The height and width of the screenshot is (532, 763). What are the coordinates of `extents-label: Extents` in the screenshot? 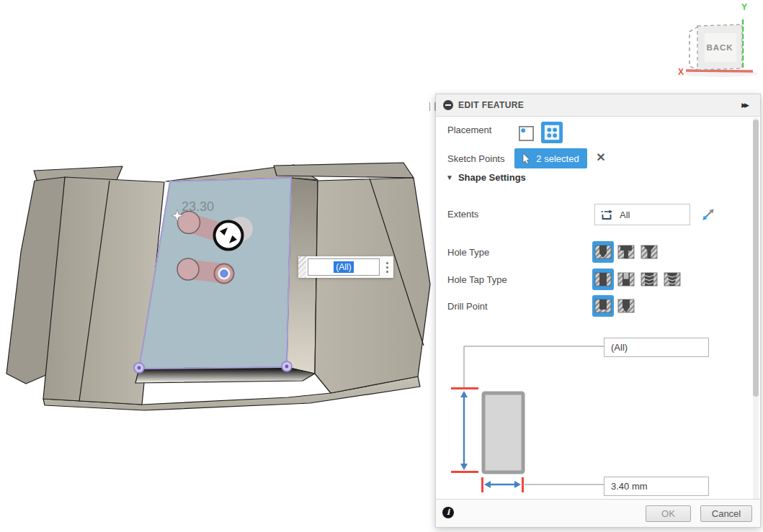 It's located at (463, 215).